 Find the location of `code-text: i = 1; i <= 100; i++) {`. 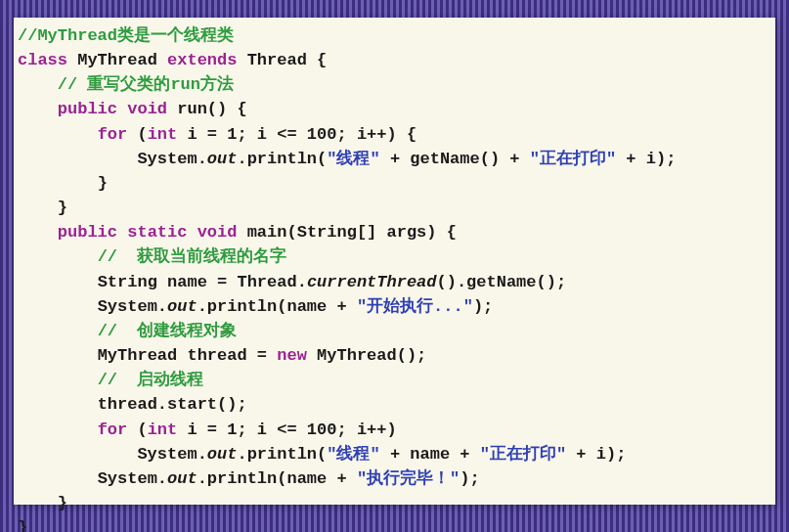

code-text: i = 1; i <= 100; i++) { is located at coordinates (297, 135).